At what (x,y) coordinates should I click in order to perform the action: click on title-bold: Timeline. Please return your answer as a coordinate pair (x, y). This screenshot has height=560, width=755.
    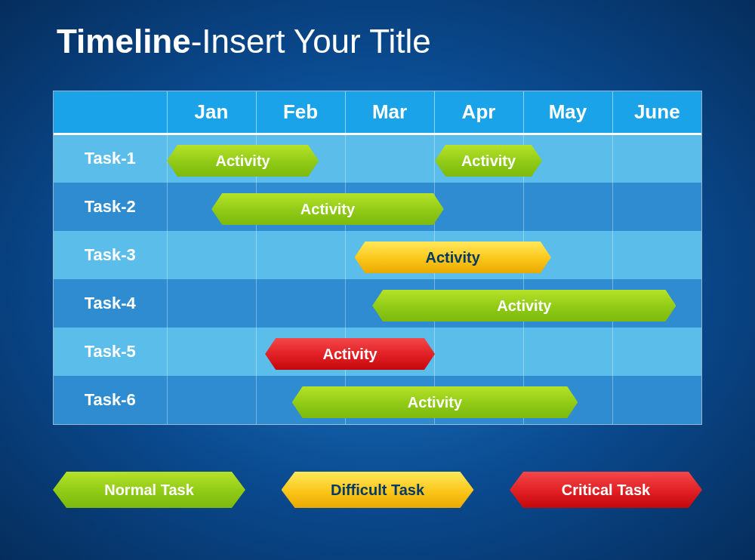
    Looking at the image, I should click on (124, 41).